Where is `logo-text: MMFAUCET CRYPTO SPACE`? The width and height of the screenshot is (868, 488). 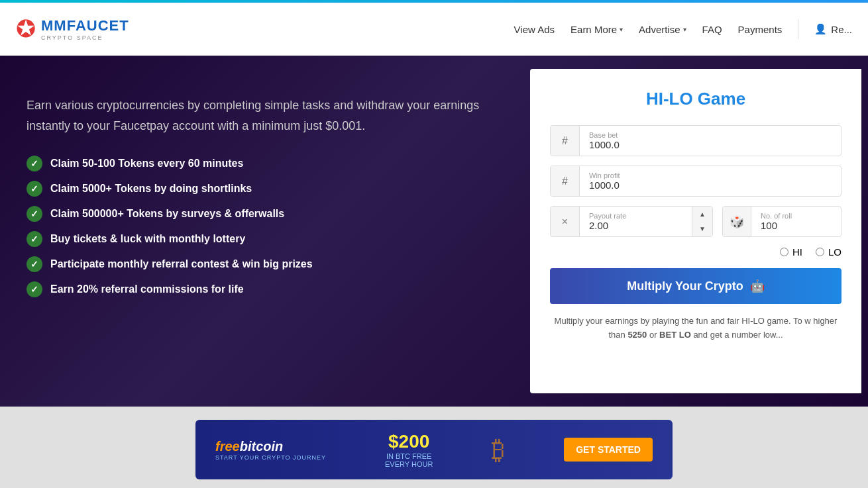
logo-text: MMFAUCET CRYPTO SPACE is located at coordinates (85, 29).